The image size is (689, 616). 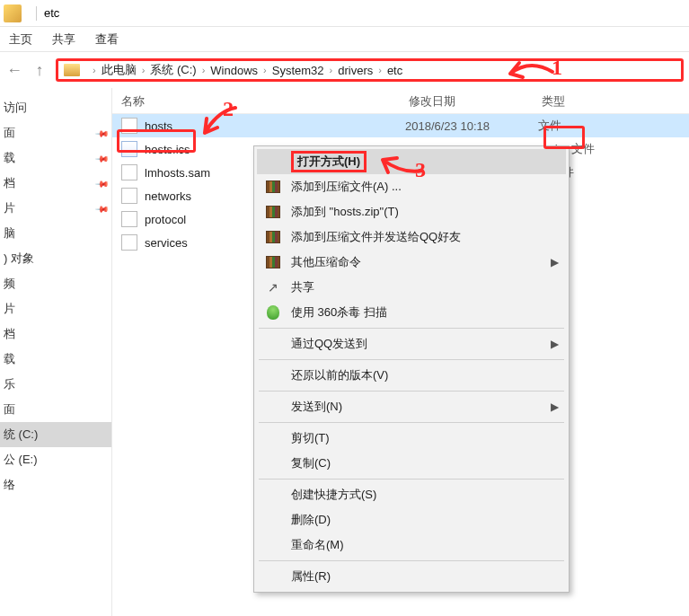 I want to click on sidebar-item: 面📌, so click(x=56, y=133).